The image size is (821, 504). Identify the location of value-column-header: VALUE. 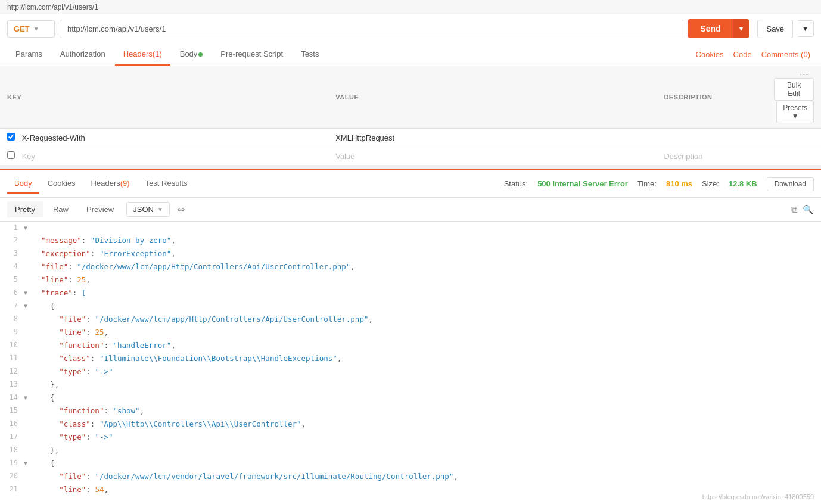
(492, 98).